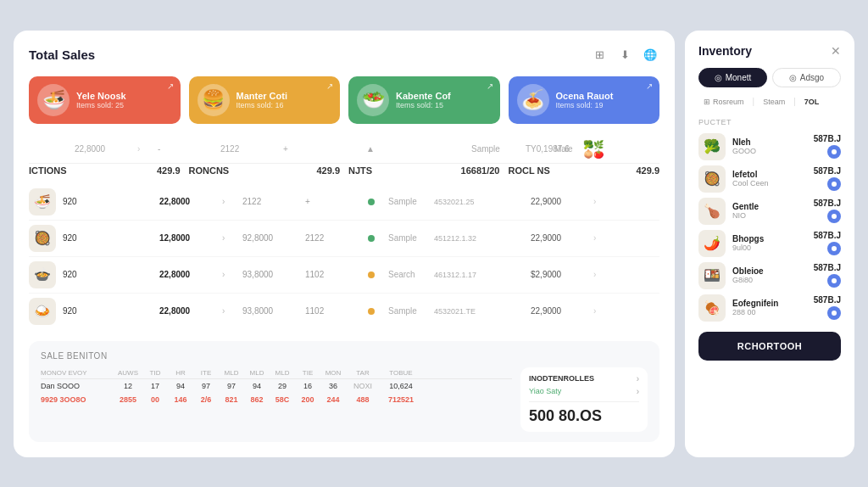  I want to click on inv-item-0: 🥦 Nleh GOOO 587B.J, so click(770, 147).